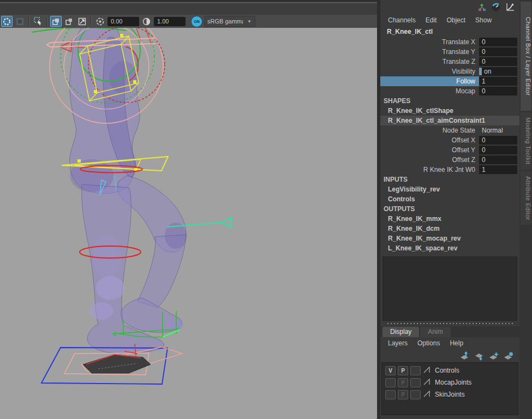  What do you see at coordinates (526, 199) in the screenshot?
I see `side-tab-attribute-editor: Attribute Editor` at bounding box center [526, 199].